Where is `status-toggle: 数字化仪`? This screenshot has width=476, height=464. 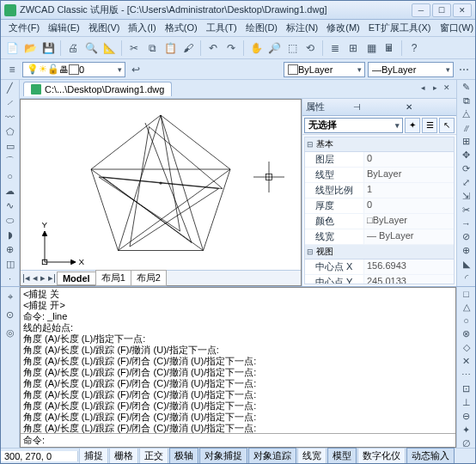
status-toggle: 数字化仪 is located at coordinates (381, 455).